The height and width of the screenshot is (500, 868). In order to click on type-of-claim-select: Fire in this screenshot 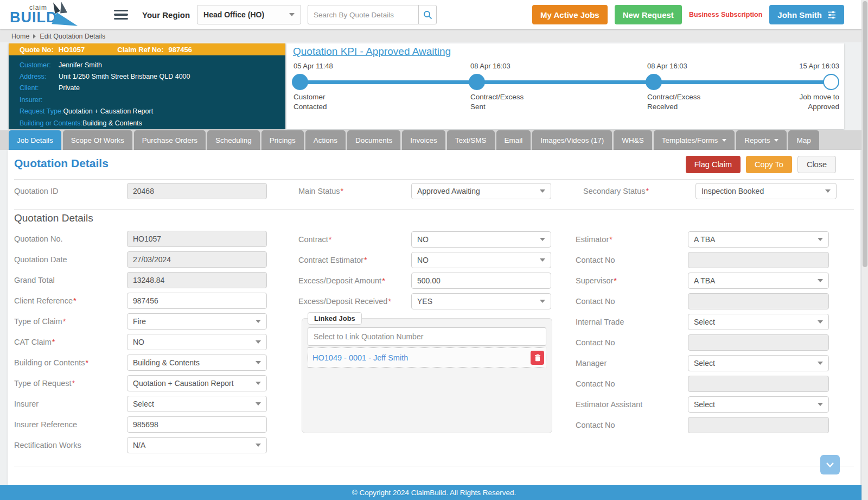, I will do `click(197, 321)`.